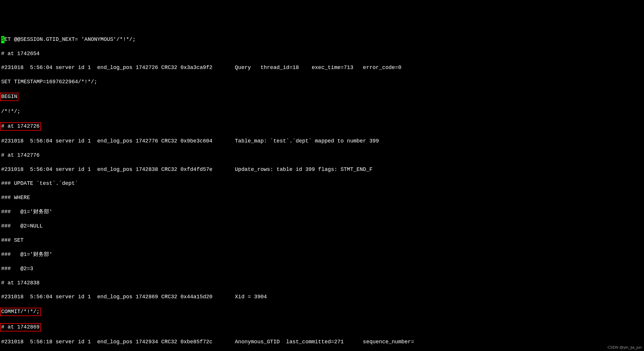  What do you see at coordinates (322, 97) in the screenshot?
I see `terminal-line: BEGIN` at bounding box center [322, 97].